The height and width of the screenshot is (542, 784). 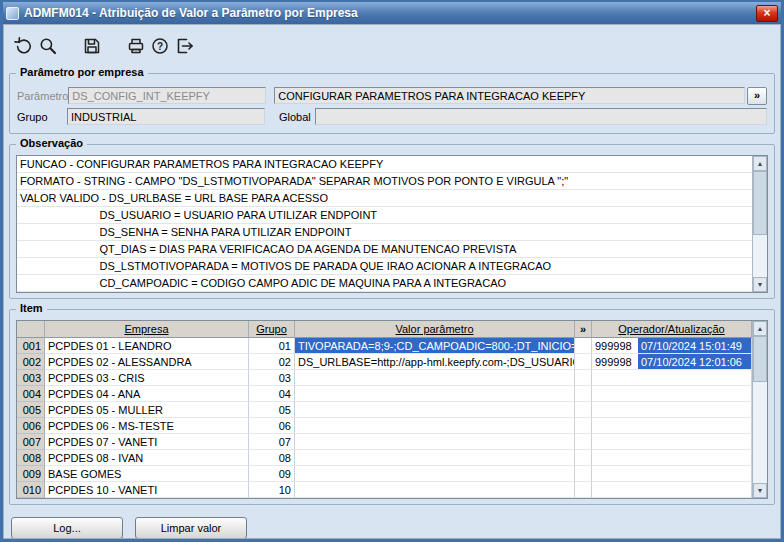 What do you see at coordinates (672, 362) in the screenshot?
I see `operador-cell: 999998 07/10/2024 12:01:06` at bounding box center [672, 362].